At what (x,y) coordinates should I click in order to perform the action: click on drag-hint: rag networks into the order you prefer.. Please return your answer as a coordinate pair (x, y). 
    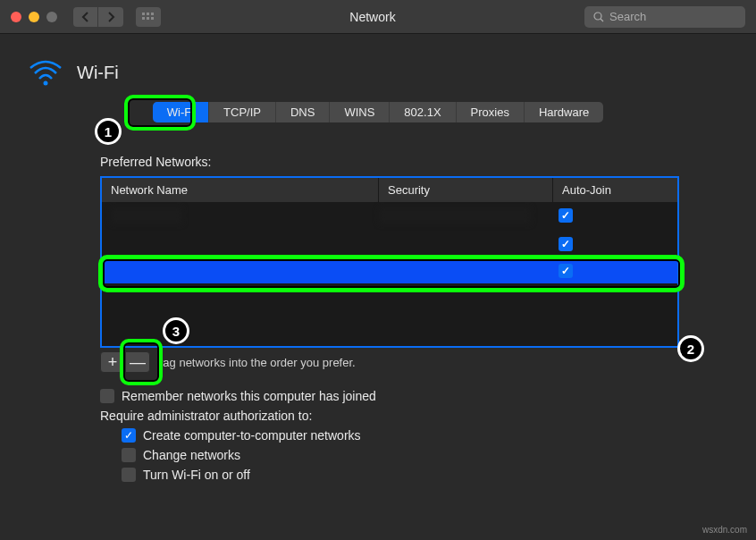
    Looking at the image, I should click on (257, 363).